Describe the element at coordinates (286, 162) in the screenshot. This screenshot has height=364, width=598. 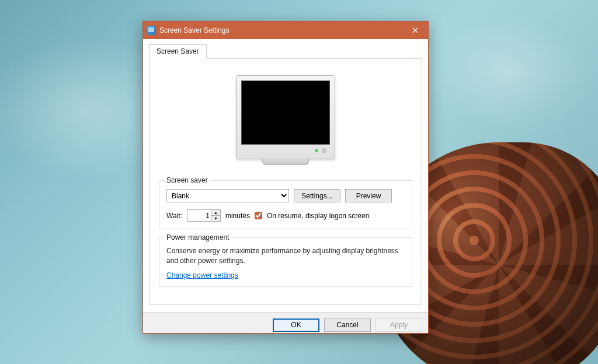
I see `monitor-stand` at that location.